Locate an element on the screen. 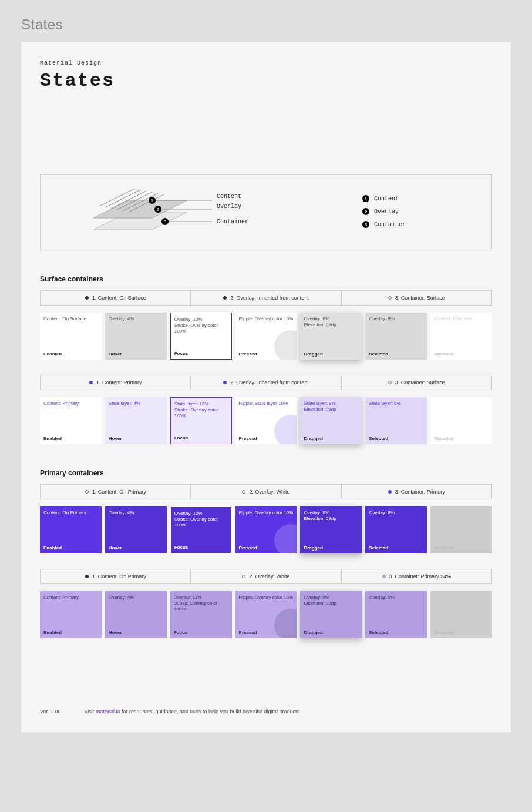 This screenshot has height=812, width=532. state-card-description: State layer: 12% Stroke: Overlay color 1… is located at coordinates (201, 410).